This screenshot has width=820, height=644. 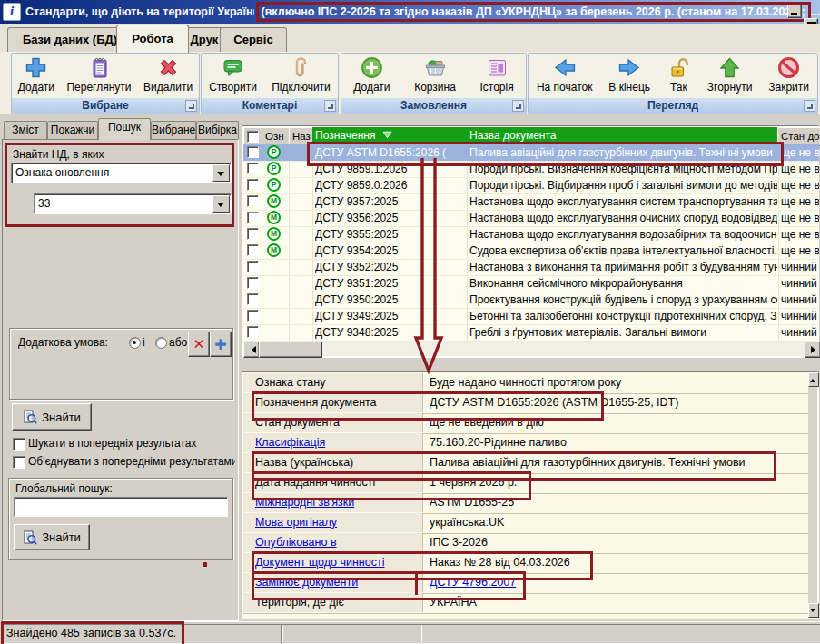 What do you see at coordinates (122, 173) in the screenshot?
I see `criteria-combobox: Ознака оновлення` at bounding box center [122, 173].